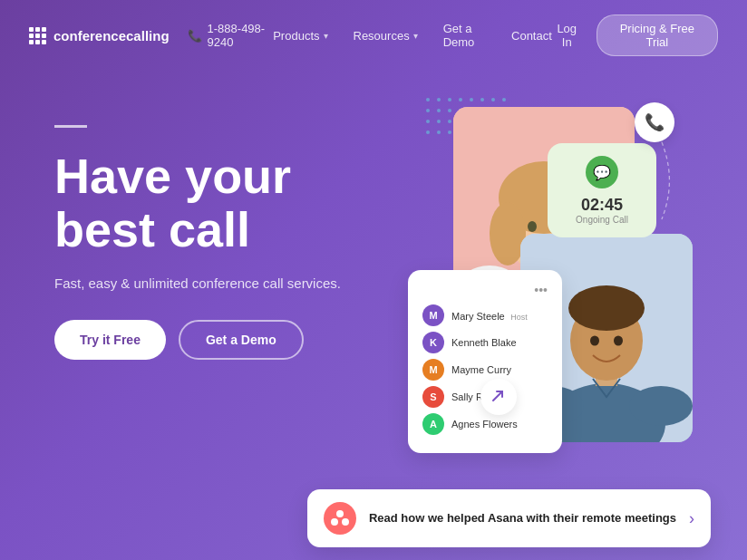  I want to click on case-study-icon, so click(340, 518).